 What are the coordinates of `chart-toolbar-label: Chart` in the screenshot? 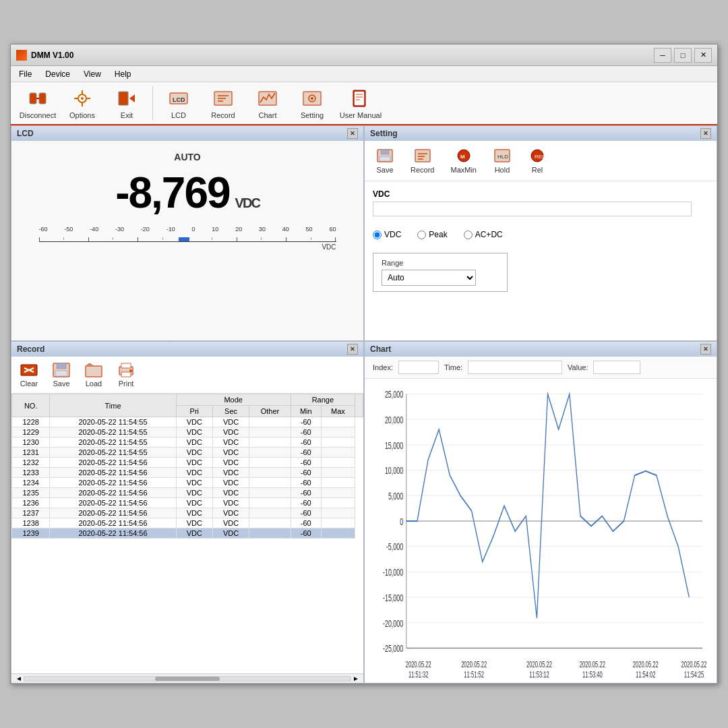 It's located at (268, 115).